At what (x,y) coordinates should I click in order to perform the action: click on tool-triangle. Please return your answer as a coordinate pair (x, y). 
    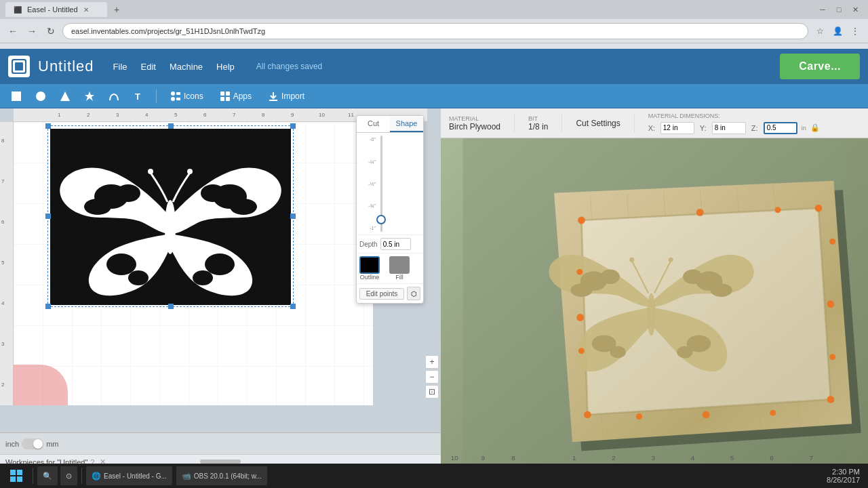
    Looking at the image, I should click on (65, 96).